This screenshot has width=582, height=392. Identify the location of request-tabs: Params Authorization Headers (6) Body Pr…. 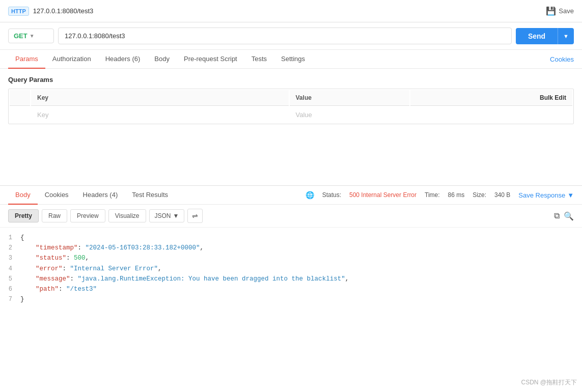
(291, 59).